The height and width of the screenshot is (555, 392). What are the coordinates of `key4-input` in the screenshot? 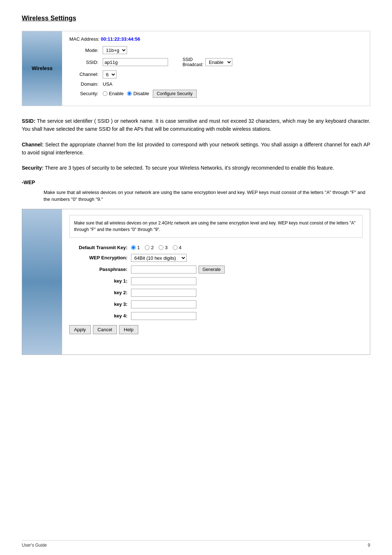 It's located at (164, 316).